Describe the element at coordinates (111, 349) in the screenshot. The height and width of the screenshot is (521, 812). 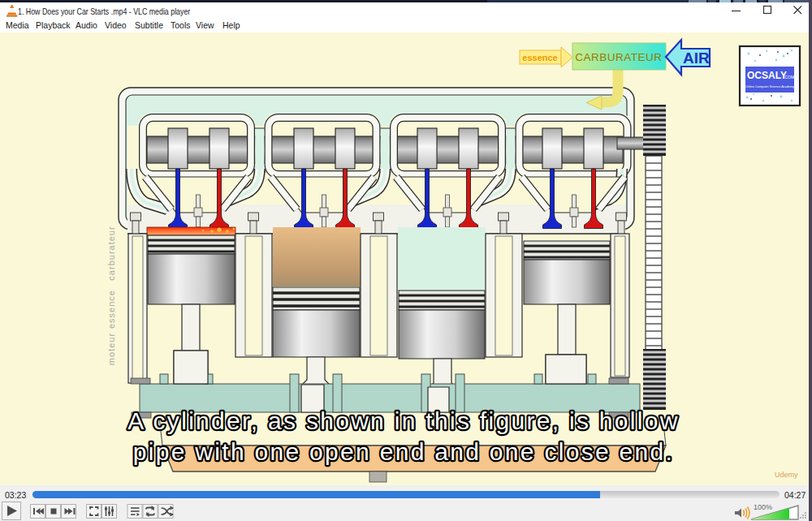
I see `svg-text: moteur` at that location.